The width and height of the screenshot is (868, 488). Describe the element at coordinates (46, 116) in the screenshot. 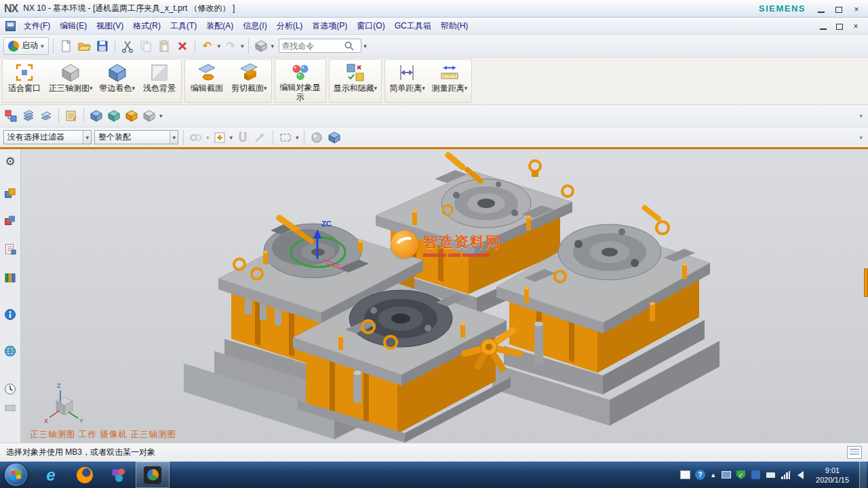

I see `layer-visible-in-view-button` at that location.